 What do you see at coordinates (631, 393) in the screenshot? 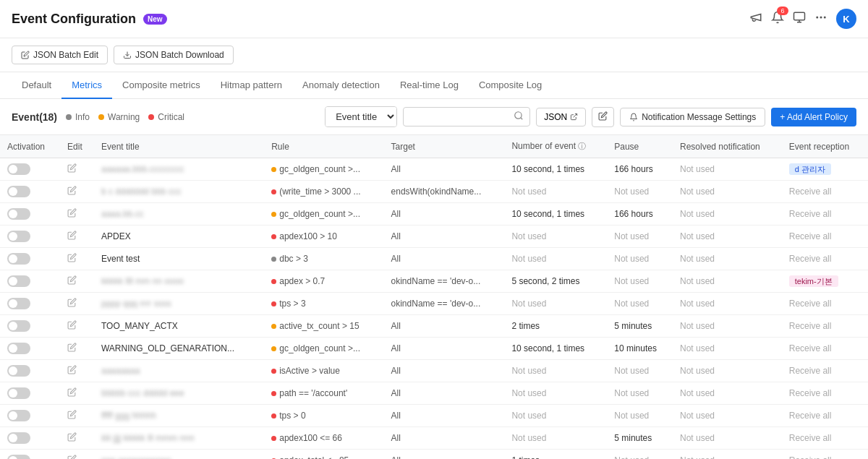
I see `pause-text: Not used` at bounding box center [631, 393].